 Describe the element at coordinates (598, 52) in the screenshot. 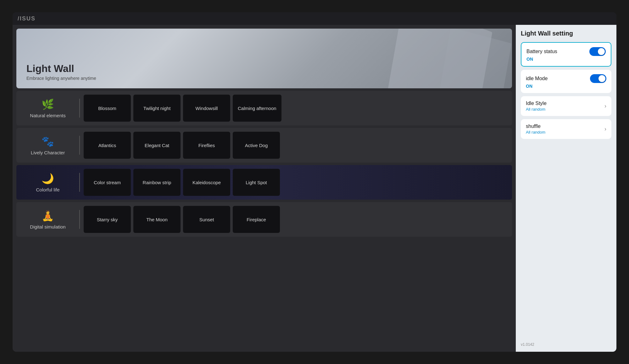

I see `battery-status-toggle` at that location.